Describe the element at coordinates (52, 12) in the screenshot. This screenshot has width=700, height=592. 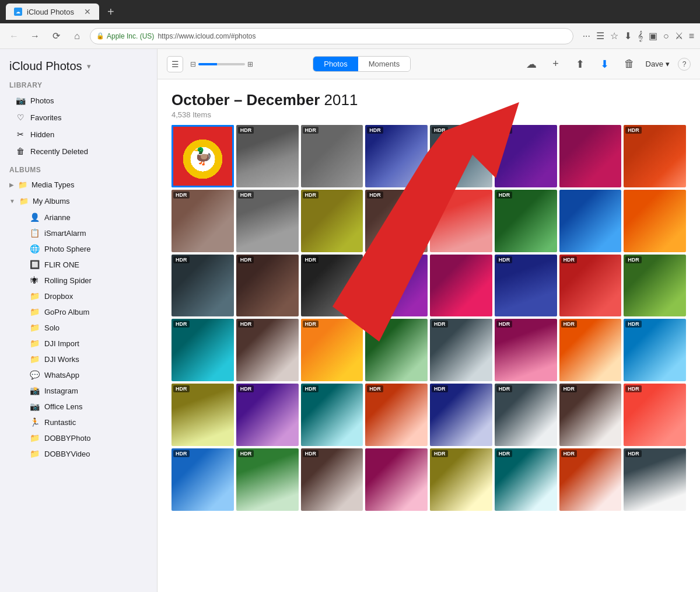
I see `active-tab: ☁ iCloud Photos ✕` at that location.